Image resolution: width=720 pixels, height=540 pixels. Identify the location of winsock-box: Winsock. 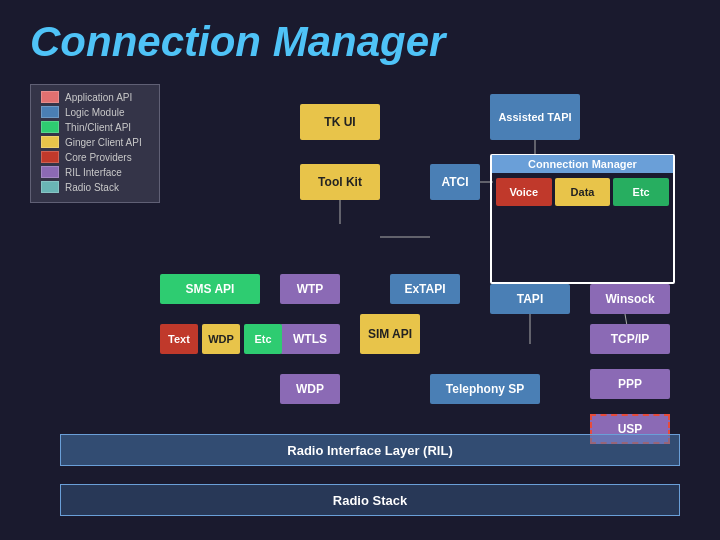
(630, 299).